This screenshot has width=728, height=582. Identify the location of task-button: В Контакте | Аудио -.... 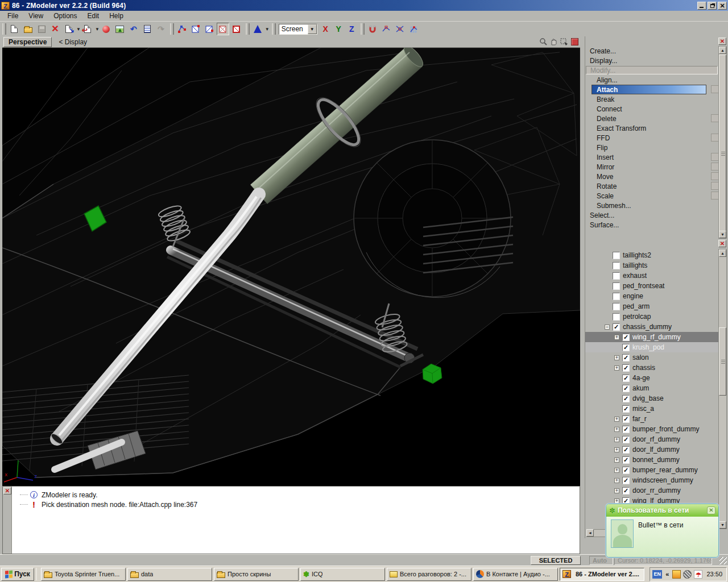
(515, 574).